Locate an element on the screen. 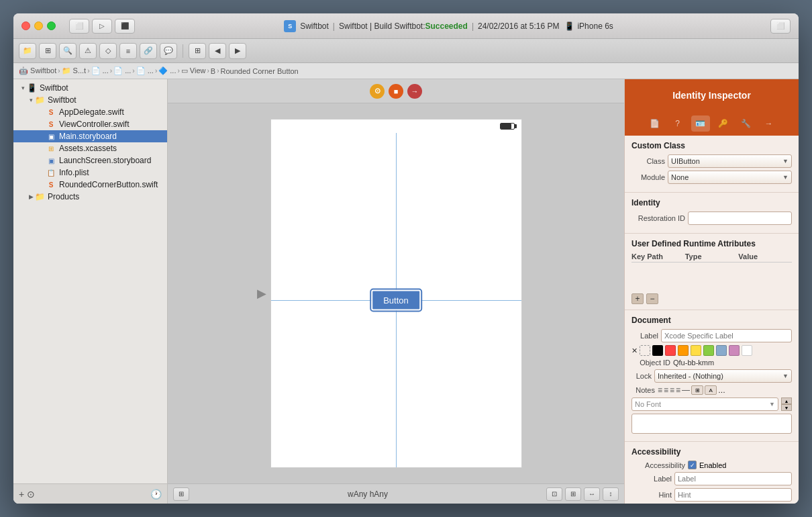  close-button is located at coordinates (26, 26).